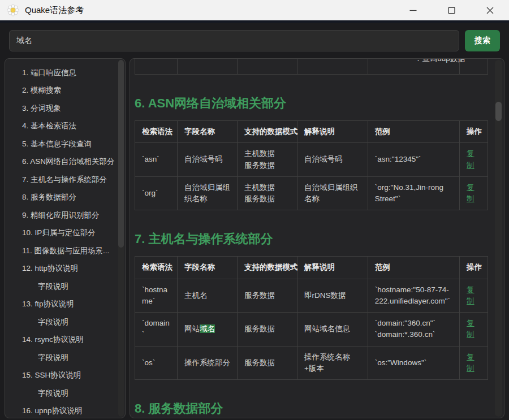 This screenshot has width=509, height=420. Describe the element at coordinates (499, 239) in the screenshot. I see `main-scrollbar-track` at that location.